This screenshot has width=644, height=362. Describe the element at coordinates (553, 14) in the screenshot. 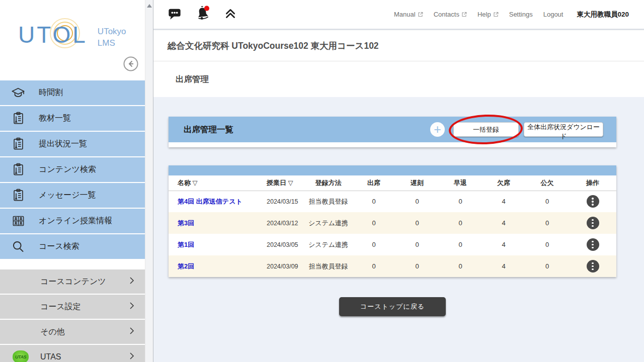

I see `nav-logout-link: Logout` at that location.